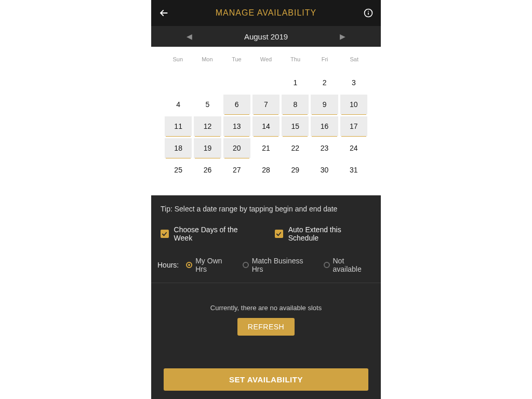 This screenshot has width=532, height=399. Describe the element at coordinates (237, 126) in the screenshot. I see `calendar-day: 13` at that location.